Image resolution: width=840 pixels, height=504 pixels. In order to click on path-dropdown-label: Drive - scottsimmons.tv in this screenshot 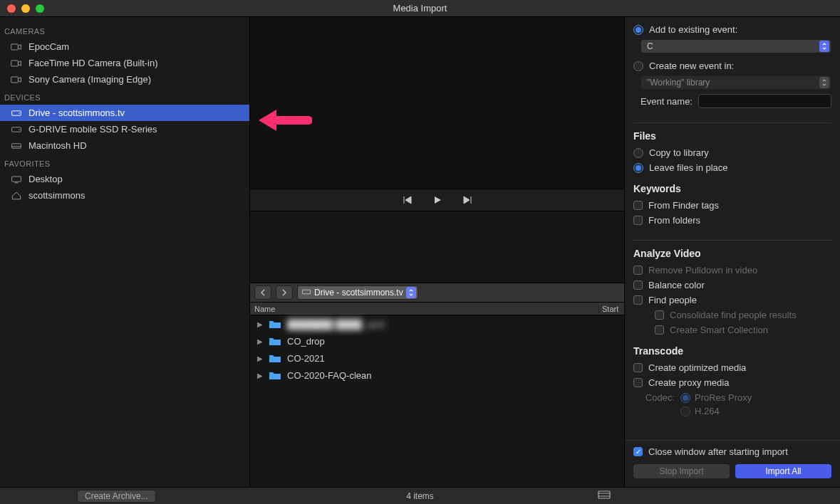, I will do `click(359, 293)`.